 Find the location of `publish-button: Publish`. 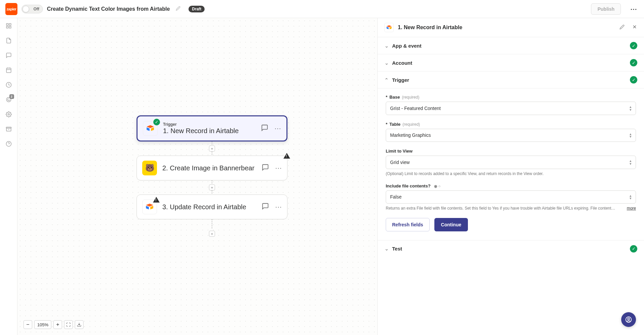

publish-button: Publish is located at coordinates (606, 9).